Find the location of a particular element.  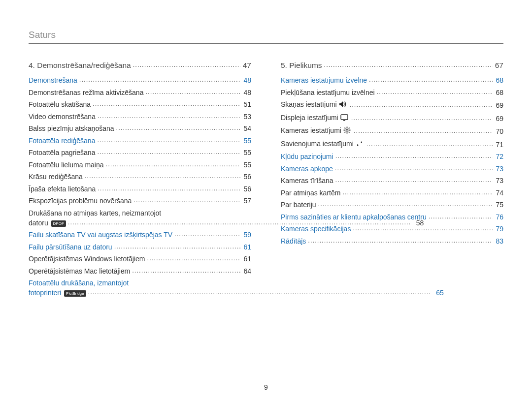

section-row: Demonstrēšana 48 is located at coordinates (140, 80).